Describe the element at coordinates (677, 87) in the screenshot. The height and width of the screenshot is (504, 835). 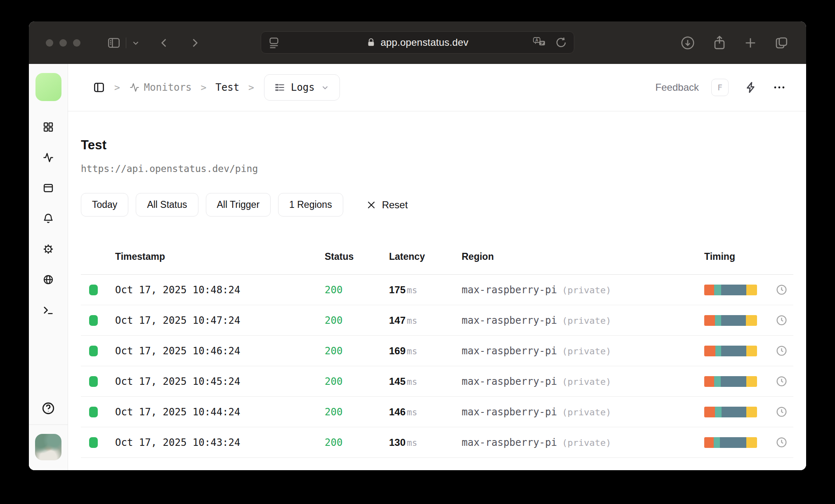
I see `feedback-button: Feedback` at that location.